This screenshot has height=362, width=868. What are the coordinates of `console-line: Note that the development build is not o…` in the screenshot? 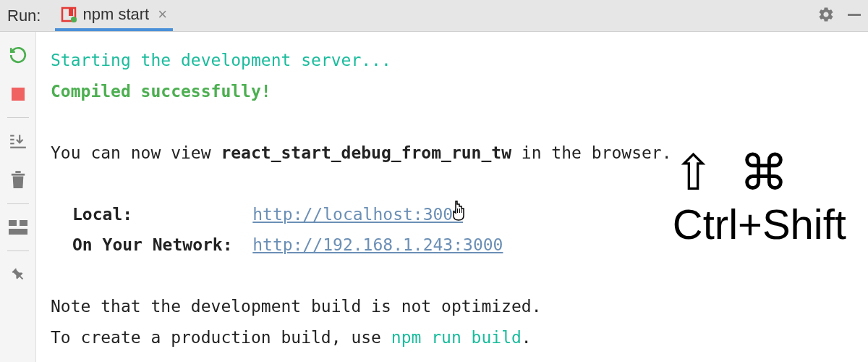 It's located at (452, 307).